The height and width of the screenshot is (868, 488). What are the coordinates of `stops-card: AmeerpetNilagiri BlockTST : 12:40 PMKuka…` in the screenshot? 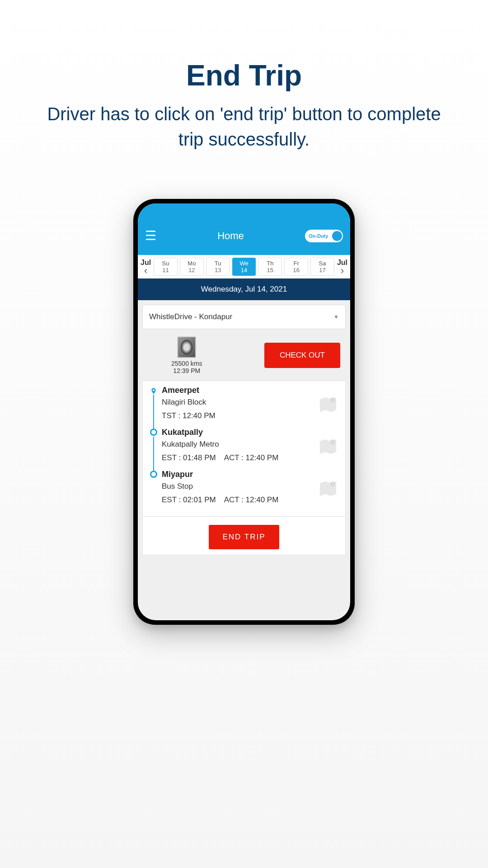 It's located at (244, 468).